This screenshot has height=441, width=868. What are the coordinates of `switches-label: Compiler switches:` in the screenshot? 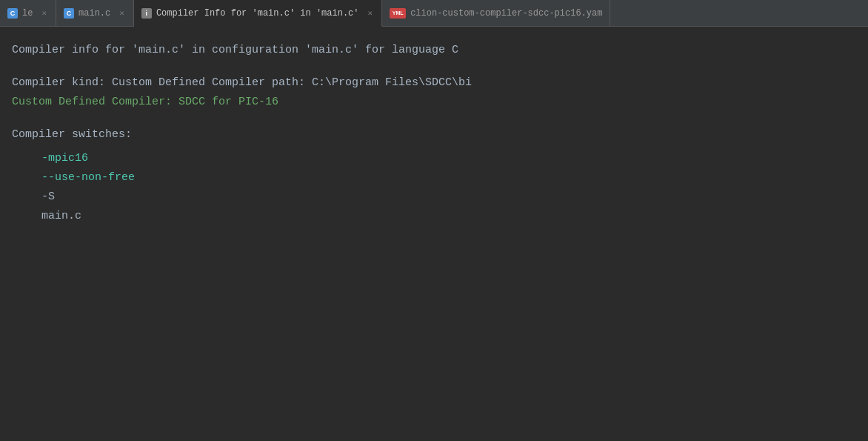 It's located at (434, 135).